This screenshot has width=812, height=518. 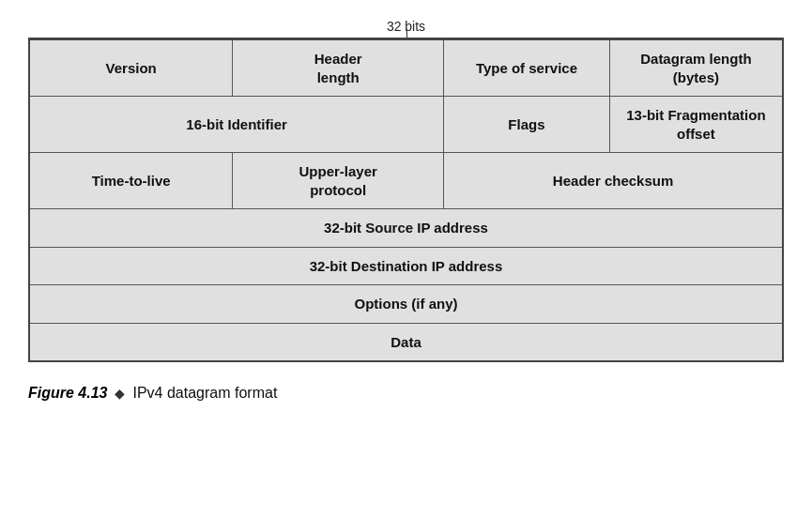 What do you see at coordinates (120, 393) in the screenshot?
I see `diamond-icon: ◆` at bounding box center [120, 393].